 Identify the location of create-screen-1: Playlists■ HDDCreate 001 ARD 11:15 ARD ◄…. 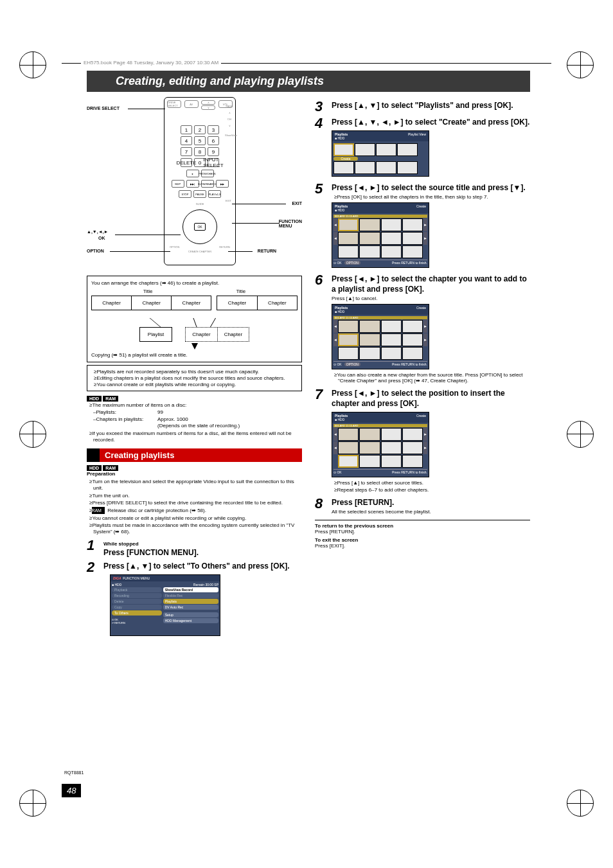
(380, 235).